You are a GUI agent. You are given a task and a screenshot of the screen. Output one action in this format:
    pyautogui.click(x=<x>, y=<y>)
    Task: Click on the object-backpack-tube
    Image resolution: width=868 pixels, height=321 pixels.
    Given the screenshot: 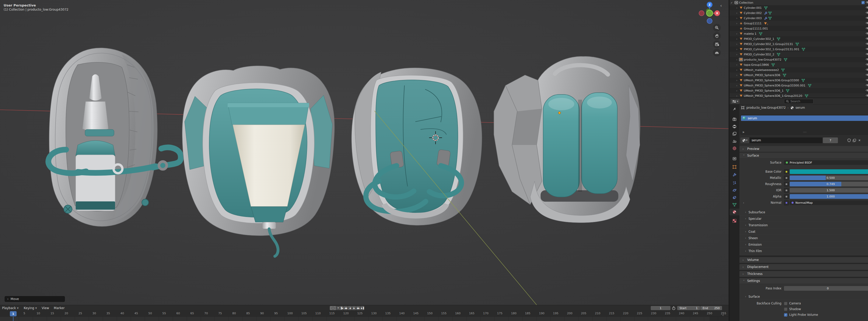 What is the action you would take?
    pyautogui.click(x=258, y=161)
    